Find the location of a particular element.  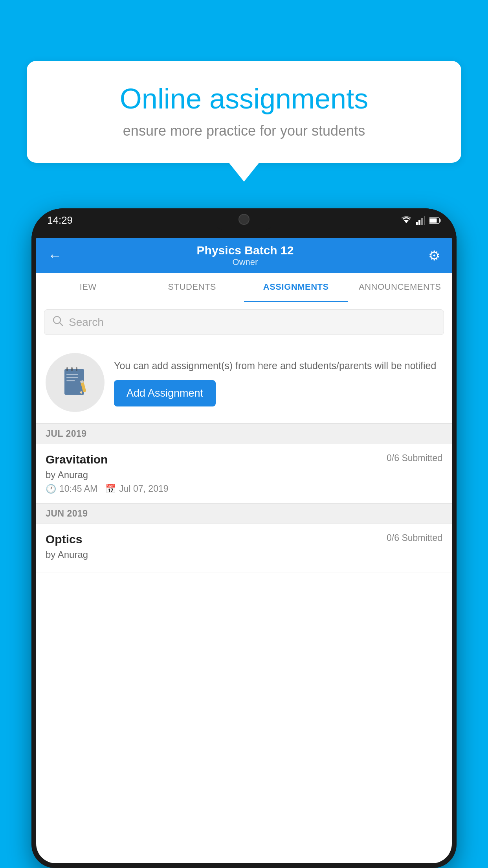

volume-down-button is located at coordinates (33, 318).